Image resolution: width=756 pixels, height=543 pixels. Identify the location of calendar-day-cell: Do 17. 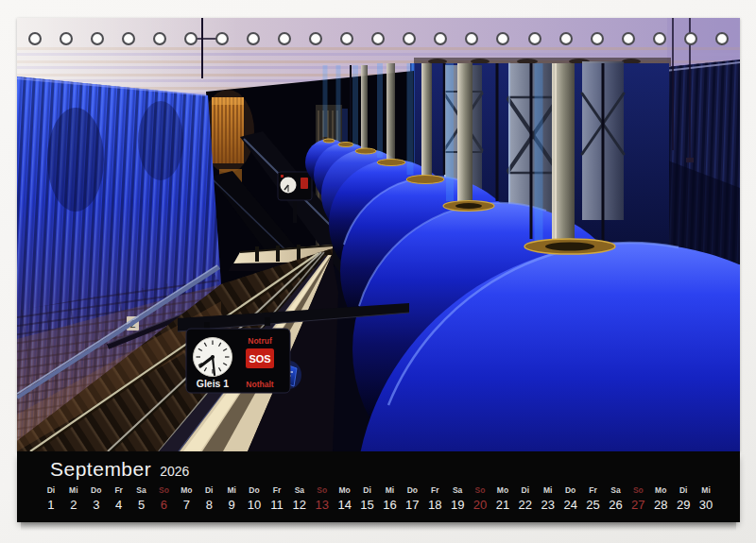
(412, 499).